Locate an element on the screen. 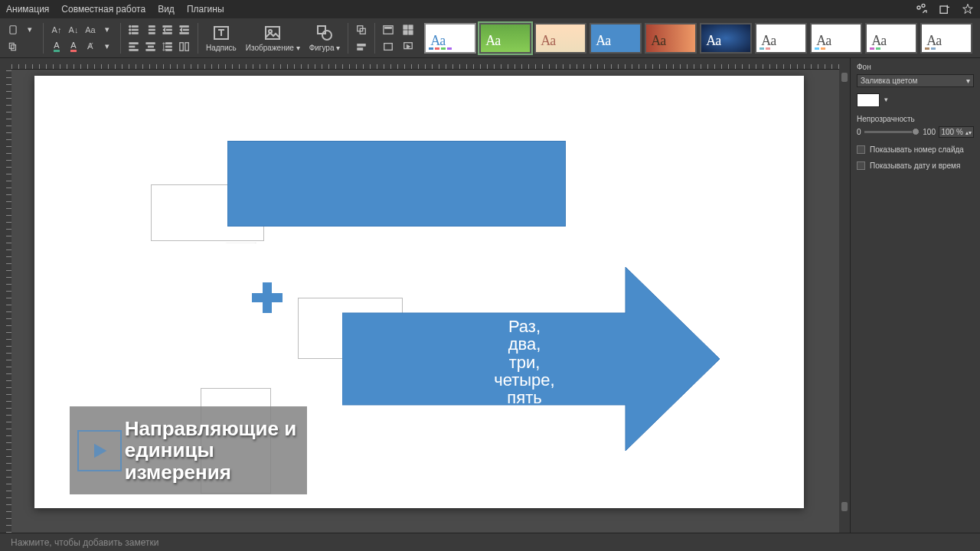 The height and width of the screenshot is (551, 980). theme-thumb-5: Aa is located at coordinates (671, 38).